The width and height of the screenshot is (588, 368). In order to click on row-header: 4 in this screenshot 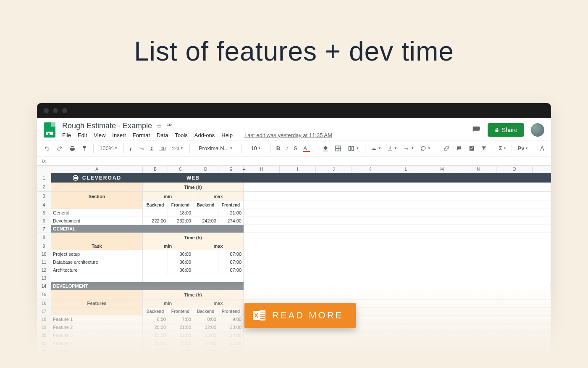, I will do `click(44, 205)`.